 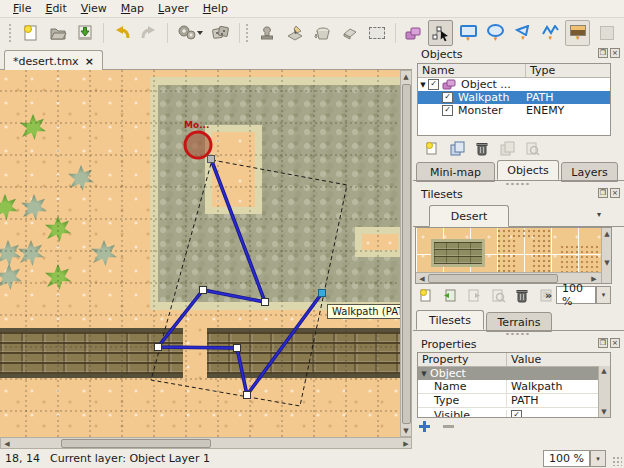 I want to click on add-object-icon, so click(x=432, y=148).